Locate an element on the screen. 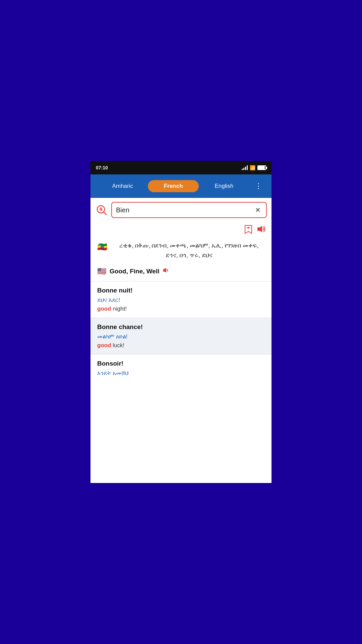 The width and height of the screenshot is (362, 644). english-translation: Good, Fine, Well is located at coordinates (134, 271).